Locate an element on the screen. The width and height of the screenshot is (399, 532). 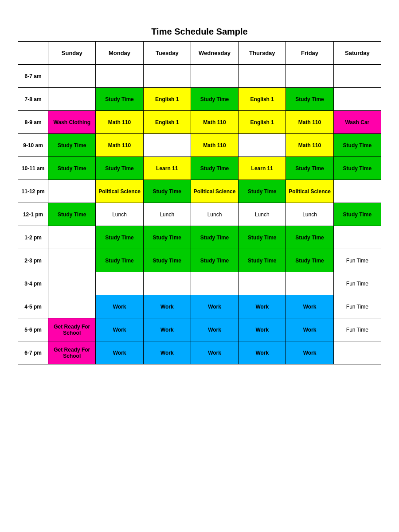
header-day-sunday: Sunday is located at coordinates (72, 53).